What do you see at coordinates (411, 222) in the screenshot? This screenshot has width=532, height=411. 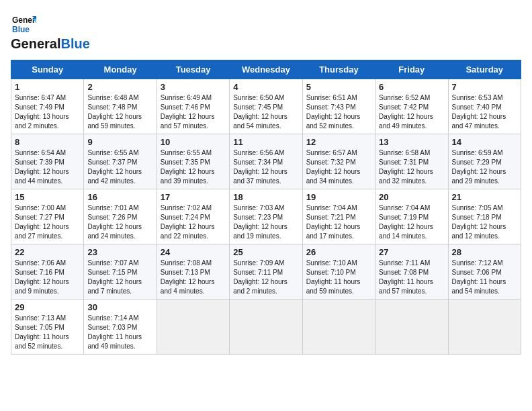 I see `cell-content: Sunrise: 7:04 AMSunset: 7:19 PMDaylight:…` at bounding box center [411, 222].